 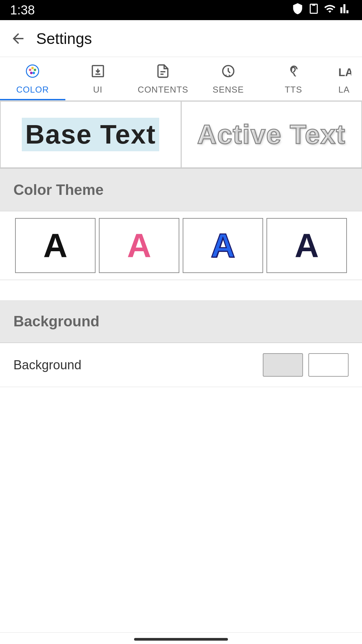 I want to click on status-bar: 1:38, so click(x=181, y=10).